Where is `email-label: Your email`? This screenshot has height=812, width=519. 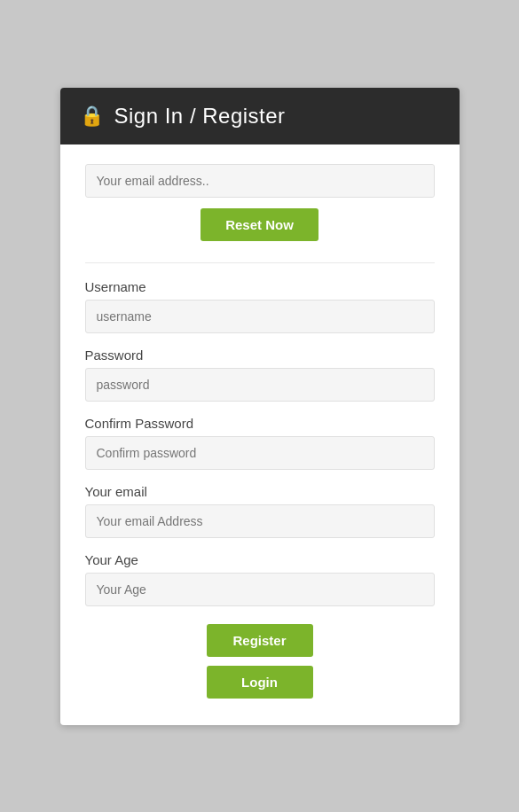
email-label: Your email is located at coordinates (260, 491).